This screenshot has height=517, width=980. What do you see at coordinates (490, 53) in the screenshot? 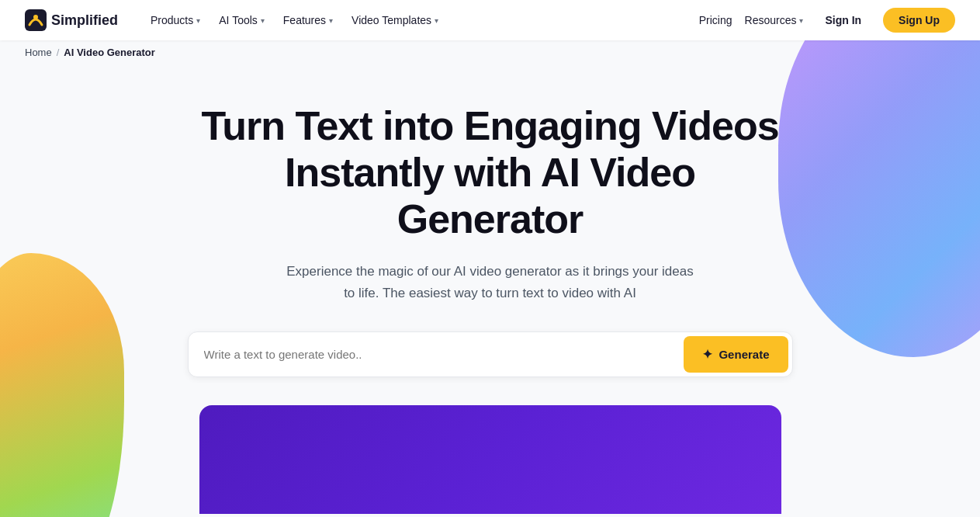
I see `breadcrumb: Home / AI Video Generator` at bounding box center [490, 53].